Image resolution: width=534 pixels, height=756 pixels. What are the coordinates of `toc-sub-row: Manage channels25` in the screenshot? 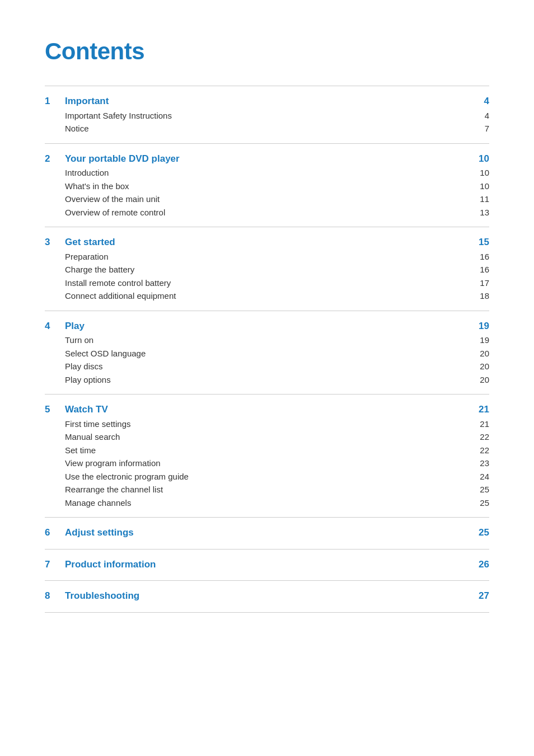 It's located at (267, 504).